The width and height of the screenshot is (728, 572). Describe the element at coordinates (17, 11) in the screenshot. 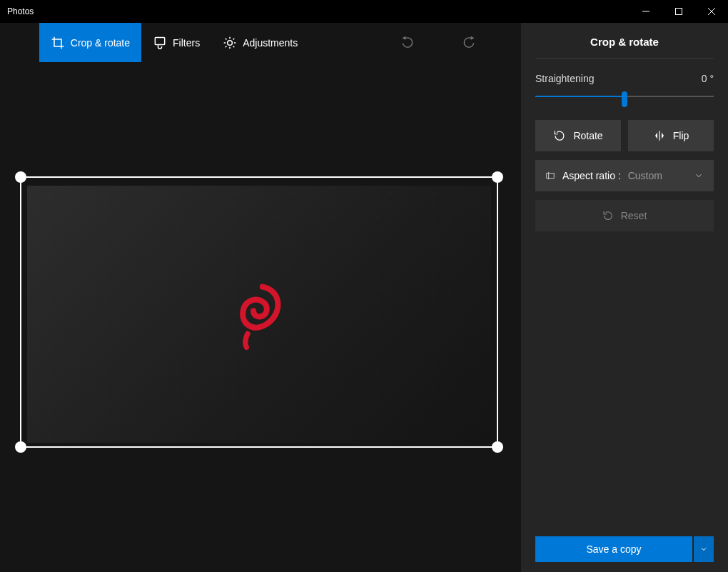

I see `app-title: Photos` at that location.